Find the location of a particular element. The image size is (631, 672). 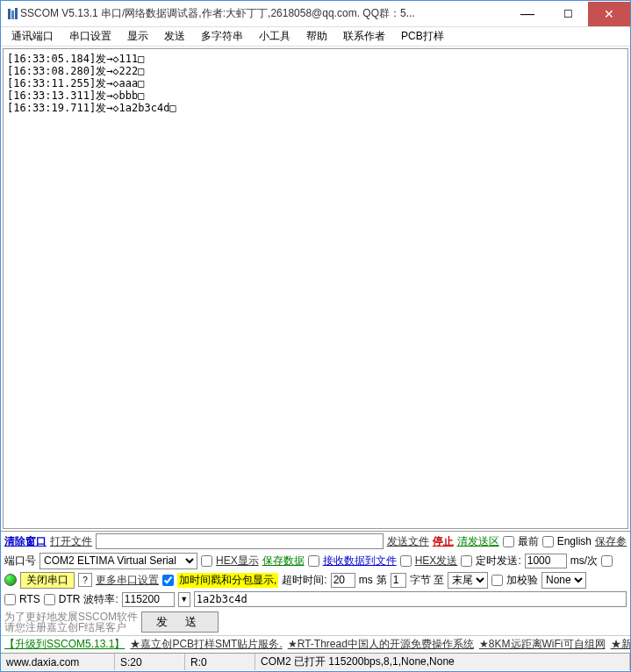

menu-display: 显示 is located at coordinates (138, 37).